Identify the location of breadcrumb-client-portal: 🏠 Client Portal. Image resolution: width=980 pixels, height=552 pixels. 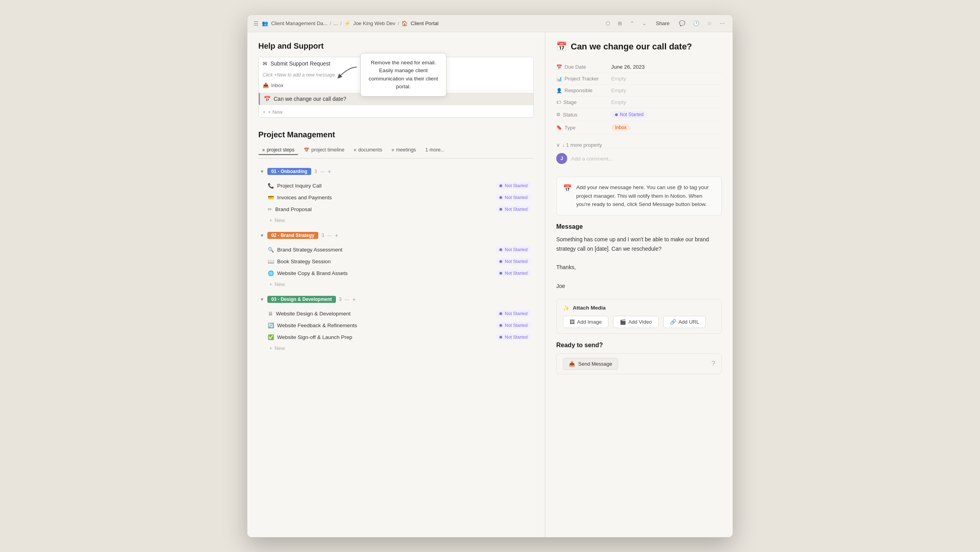
(420, 24).